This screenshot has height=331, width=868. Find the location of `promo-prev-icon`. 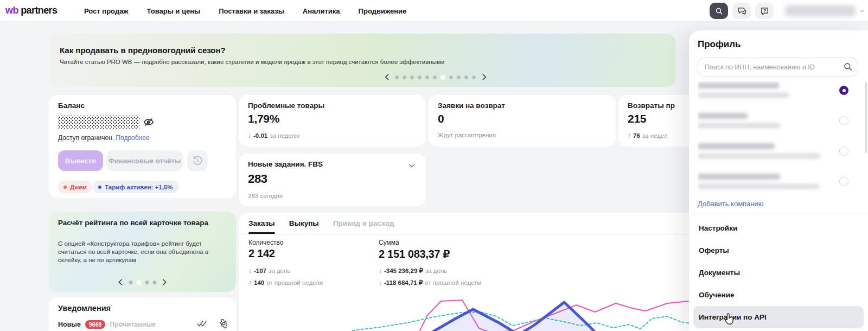

promo-prev-icon is located at coordinates (120, 282).